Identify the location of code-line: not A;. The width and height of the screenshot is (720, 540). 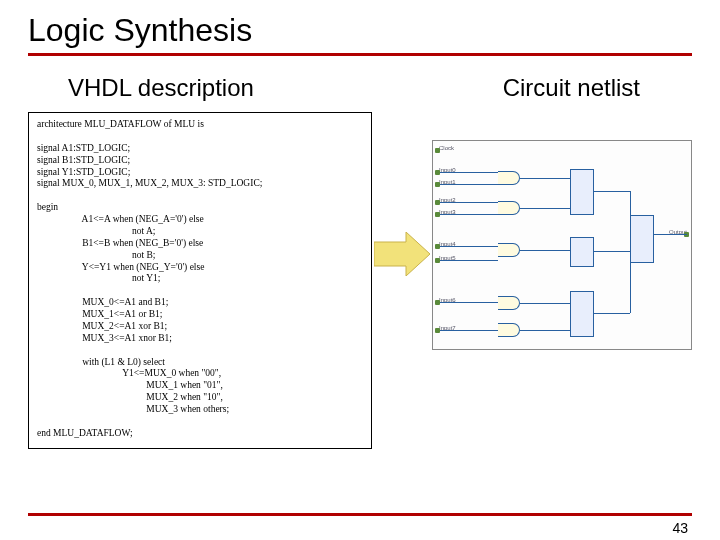
(200, 232).